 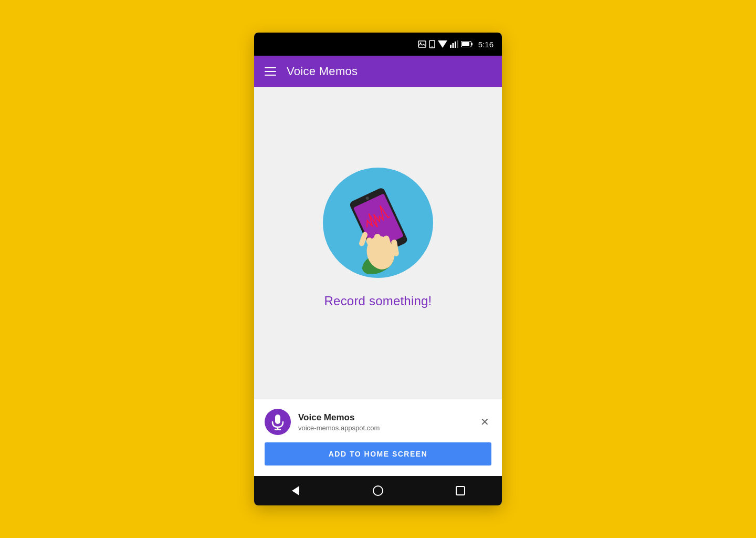 I want to click on banner-text: Voice Memos voice-memos.appspot.com, so click(x=388, y=422).